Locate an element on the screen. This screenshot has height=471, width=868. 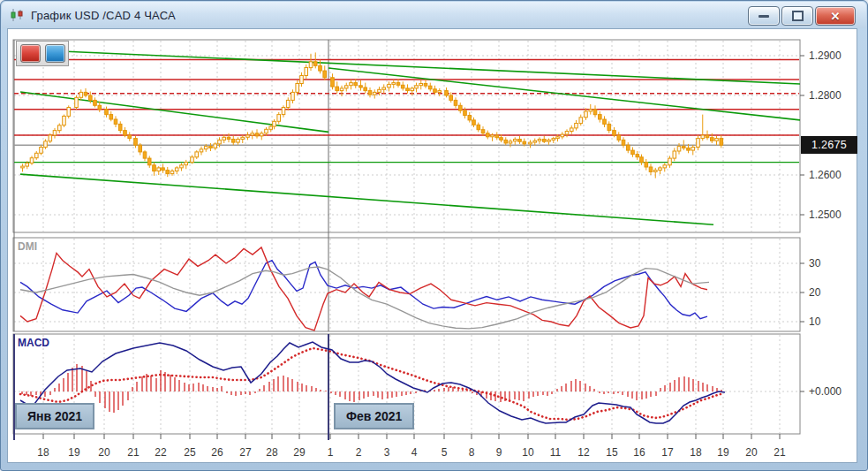
x-axis-day-label: 25 is located at coordinates (190, 452).